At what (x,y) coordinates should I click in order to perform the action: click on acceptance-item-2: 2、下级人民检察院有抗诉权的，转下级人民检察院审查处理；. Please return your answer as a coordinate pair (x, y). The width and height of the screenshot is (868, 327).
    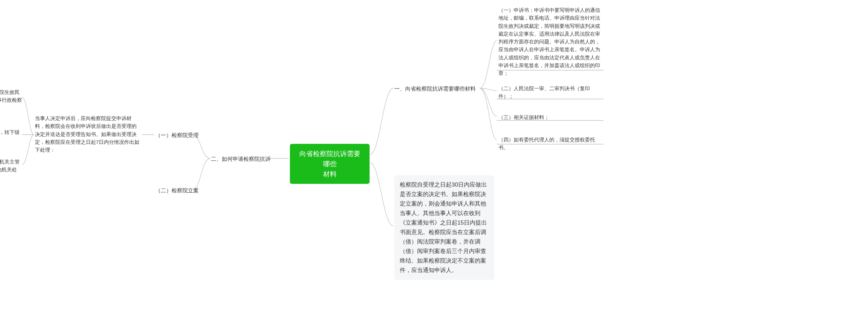
    Looking at the image, I should click on (11, 136).